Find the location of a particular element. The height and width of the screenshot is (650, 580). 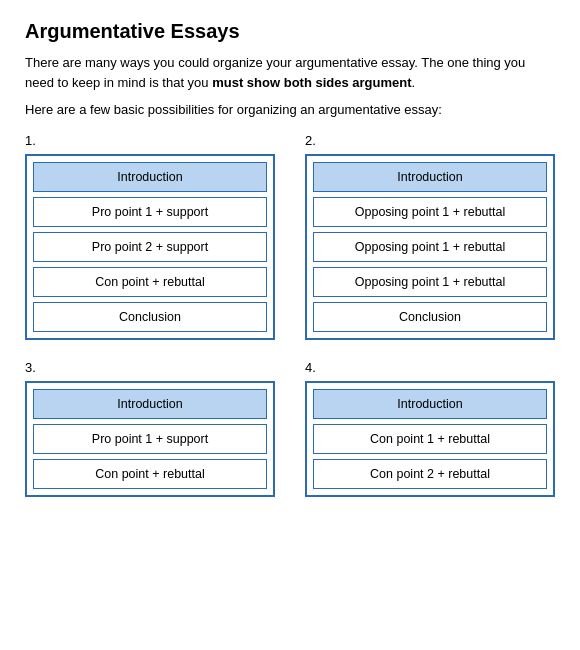

section-3: 3.IntroductionPro point 1 + supportCon p… is located at coordinates (150, 428).